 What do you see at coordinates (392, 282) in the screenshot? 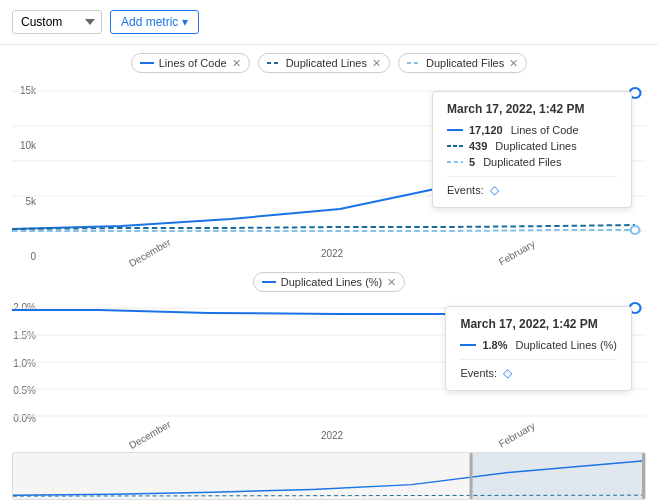
I see `chip-close-pct: ✕` at bounding box center [392, 282].